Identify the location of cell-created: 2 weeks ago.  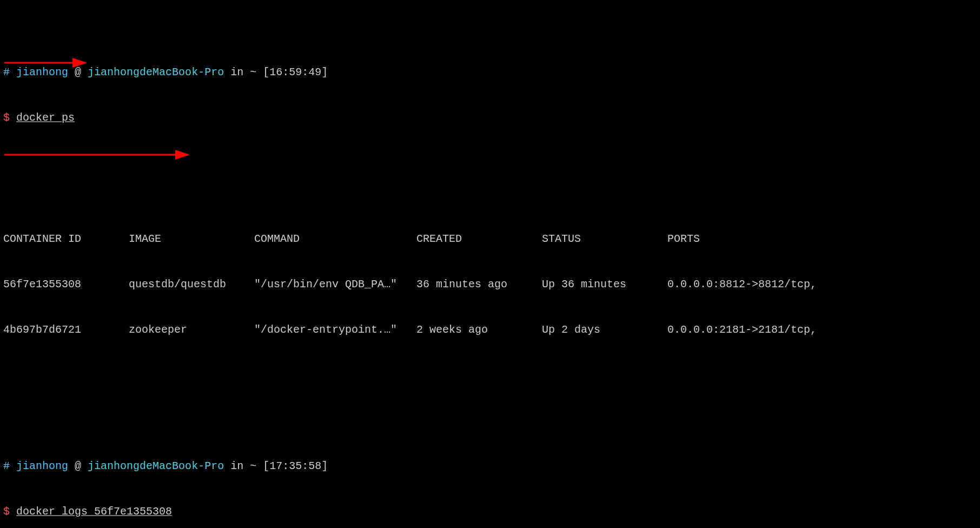
(479, 330).